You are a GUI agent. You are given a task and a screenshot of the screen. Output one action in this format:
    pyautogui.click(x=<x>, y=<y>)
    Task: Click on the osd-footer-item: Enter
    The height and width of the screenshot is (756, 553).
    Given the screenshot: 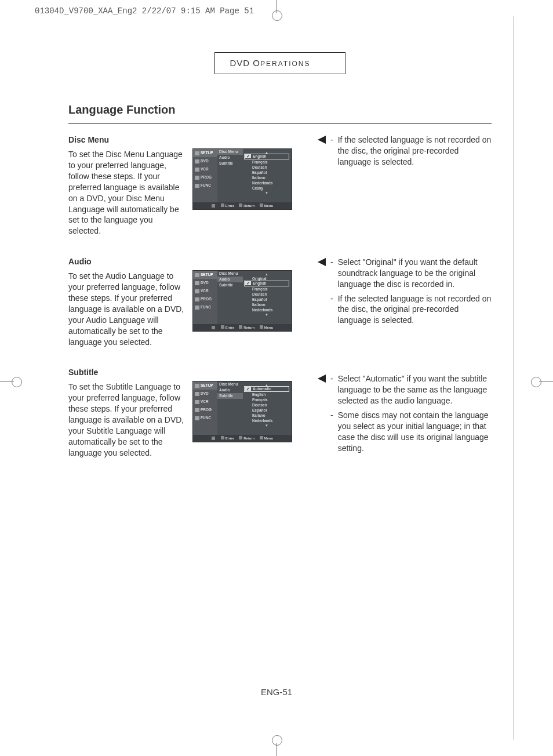 What is the action you would take?
    pyautogui.click(x=227, y=438)
    